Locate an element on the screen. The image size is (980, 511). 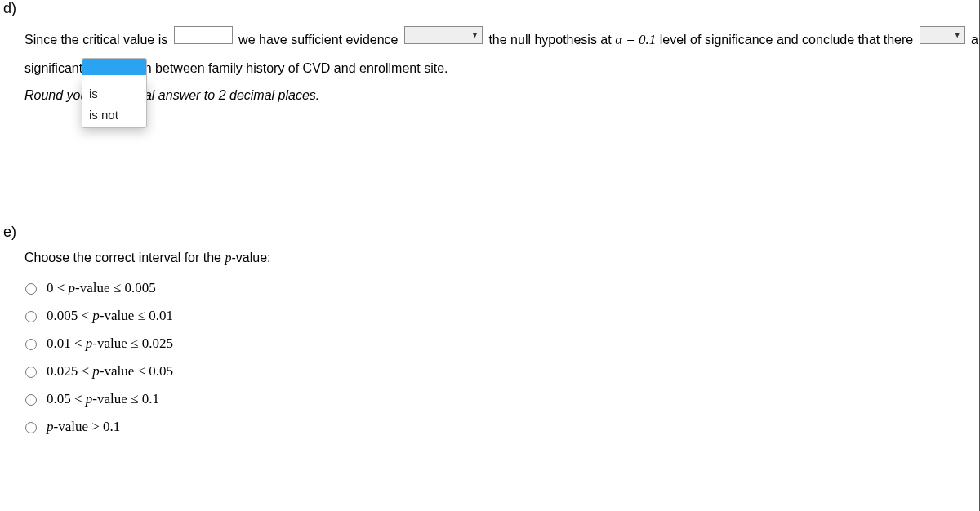
option-row: 0.05 < p-value ≤ 0.1 is located at coordinates (501, 399).